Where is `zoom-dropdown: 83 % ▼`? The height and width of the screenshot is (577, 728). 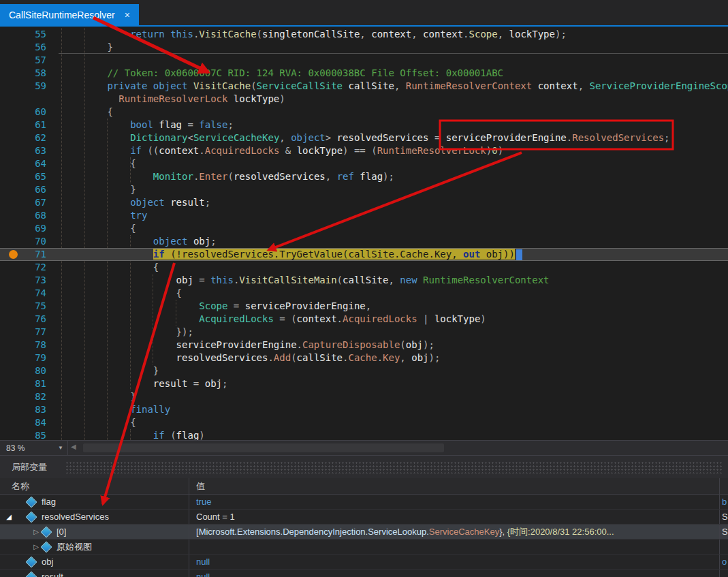 zoom-dropdown: 83 % ▼ is located at coordinates (34, 448).